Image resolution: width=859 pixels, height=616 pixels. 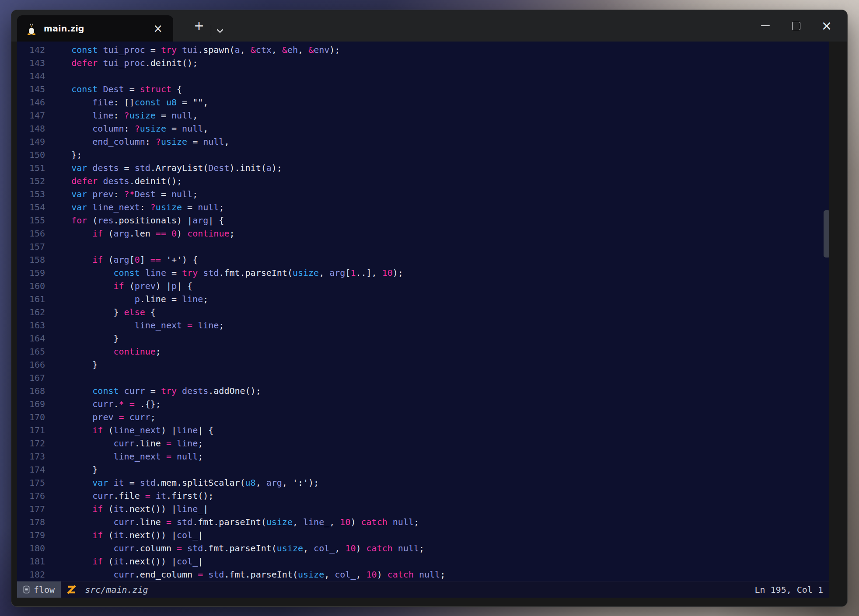 I want to click on line-number: 145, so click(x=31, y=89).